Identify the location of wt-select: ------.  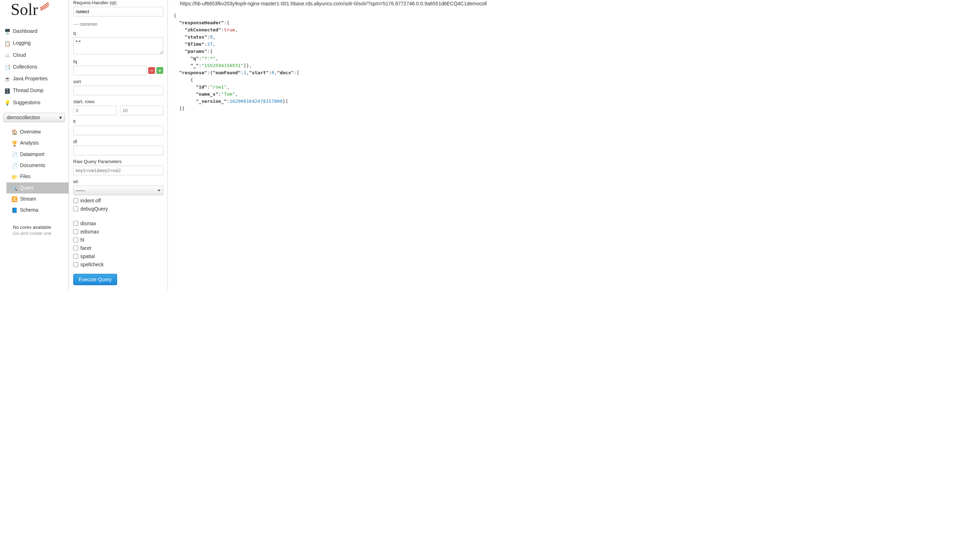
(118, 190).